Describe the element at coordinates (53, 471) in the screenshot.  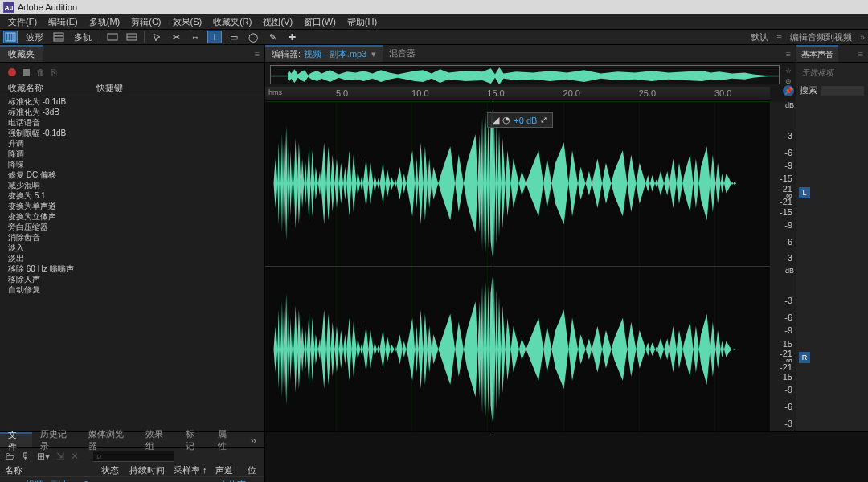
I see `files-header-name: 名称` at that location.